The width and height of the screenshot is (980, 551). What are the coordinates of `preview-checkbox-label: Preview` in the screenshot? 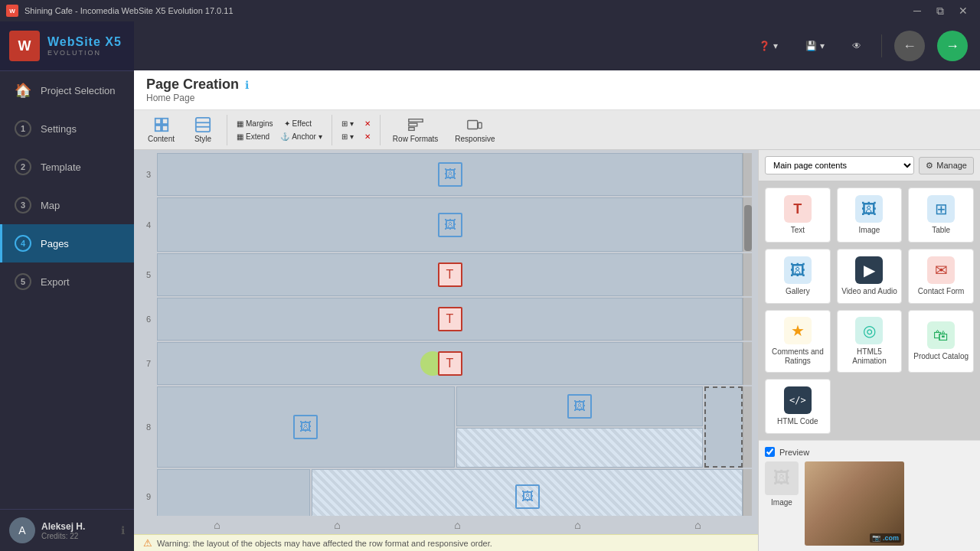 It's located at (870, 452).